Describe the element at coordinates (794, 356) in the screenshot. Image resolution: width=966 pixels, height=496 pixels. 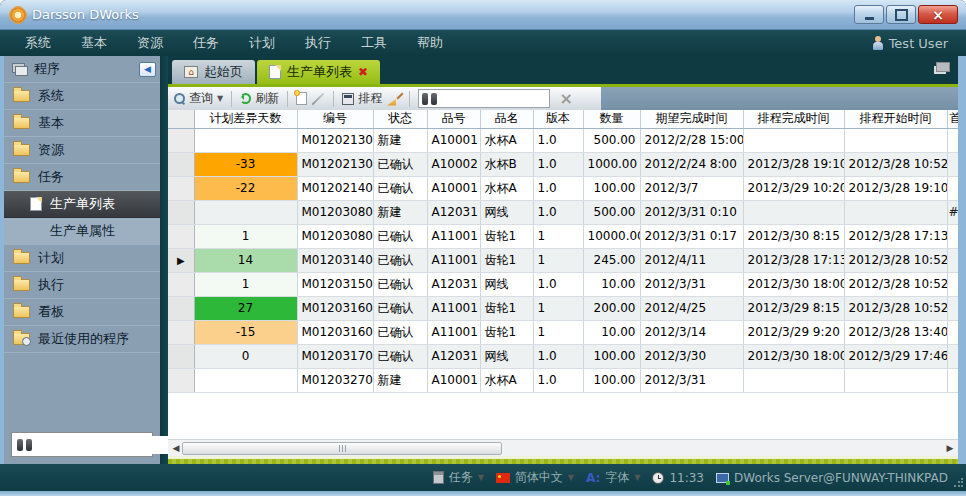
I see `cell-schedule-finish: 2012/3/30 18:00` at that location.